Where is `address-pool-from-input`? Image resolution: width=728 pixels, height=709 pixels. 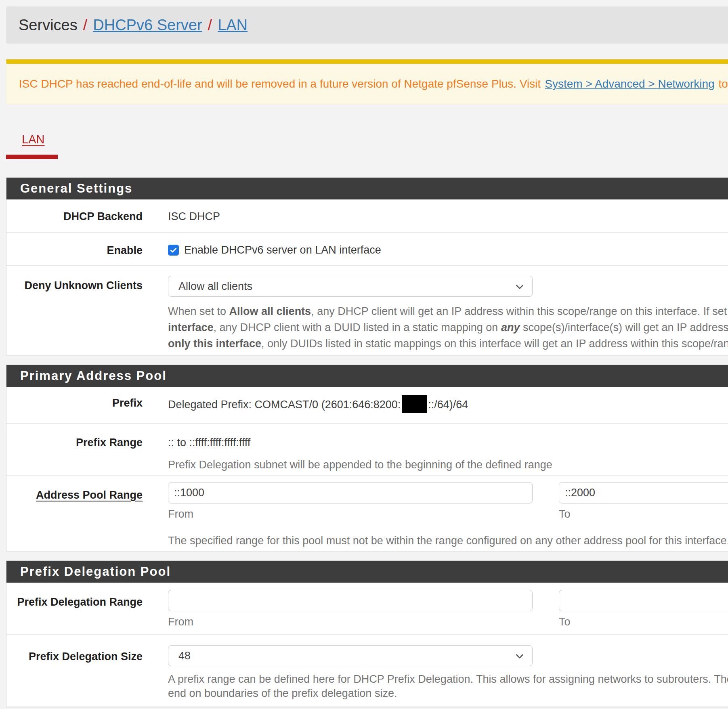
address-pool-from-input is located at coordinates (350, 493).